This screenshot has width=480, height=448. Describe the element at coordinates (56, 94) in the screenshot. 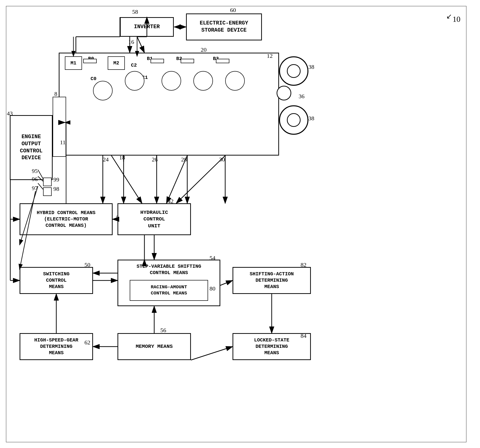

I see `ref-8: 8` at that location.